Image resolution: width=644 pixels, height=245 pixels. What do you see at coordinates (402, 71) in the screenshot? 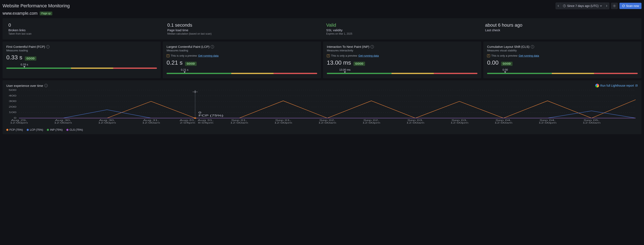
I see `metric-gauge: 13.00 ms` at bounding box center [402, 71].